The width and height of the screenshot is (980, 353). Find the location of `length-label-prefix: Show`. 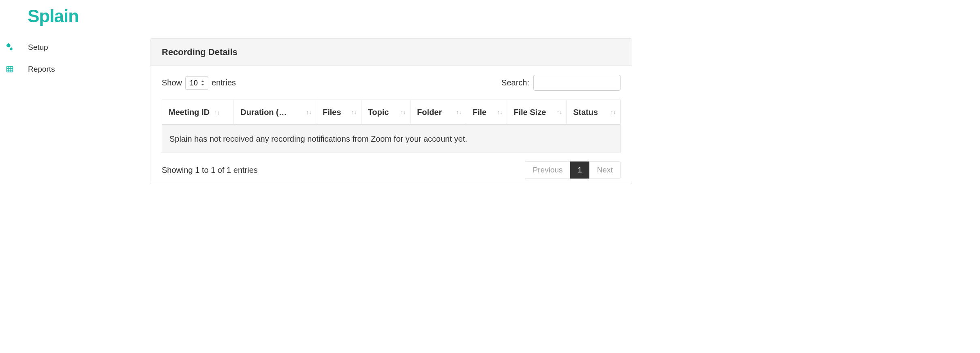

length-label-prefix: Show is located at coordinates (172, 83).